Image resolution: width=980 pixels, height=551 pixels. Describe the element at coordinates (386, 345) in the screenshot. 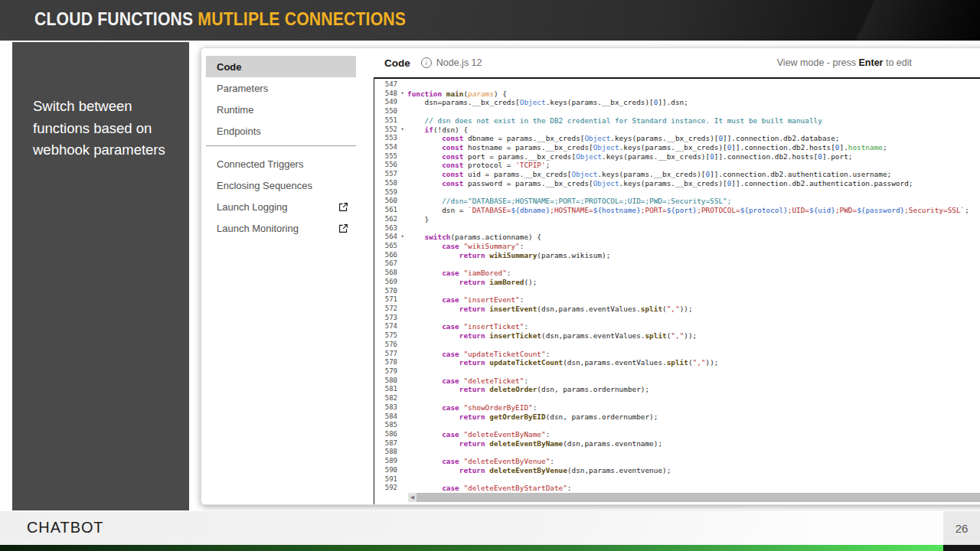

I see `line-number: 576` at that location.